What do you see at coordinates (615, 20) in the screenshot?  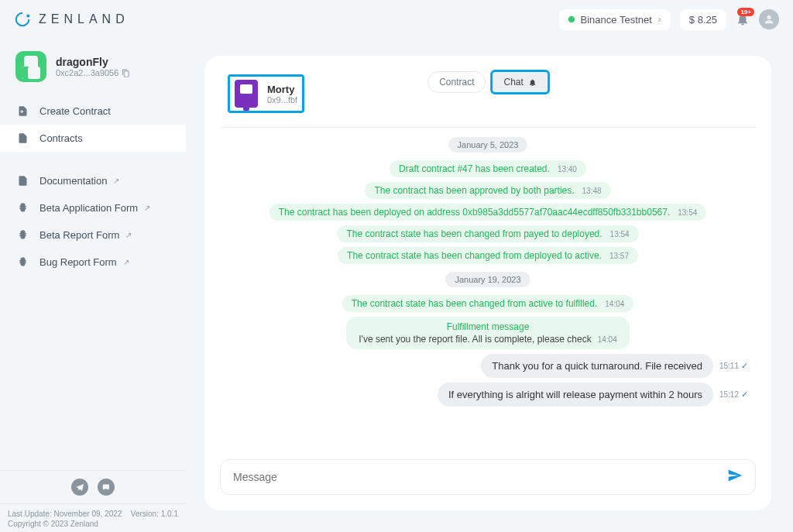 I see `network-selector: Binance Testnet ›` at bounding box center [615, 20].